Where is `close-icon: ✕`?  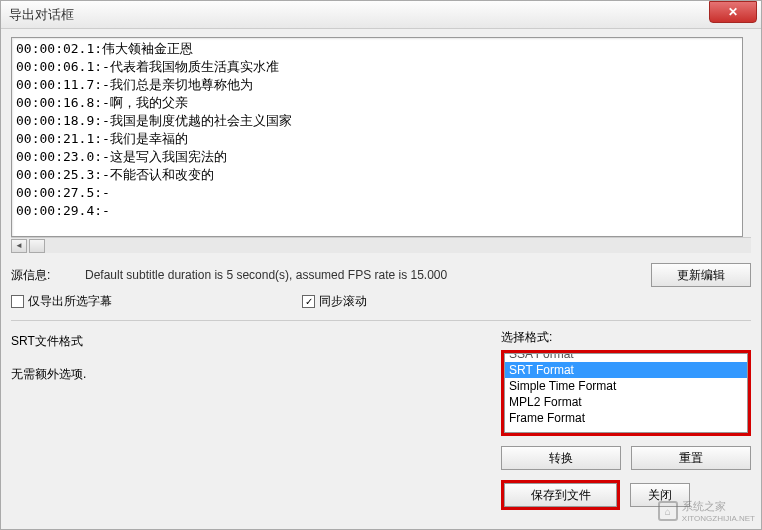 close-icon: ✕ is located at coordinates (733, 12).